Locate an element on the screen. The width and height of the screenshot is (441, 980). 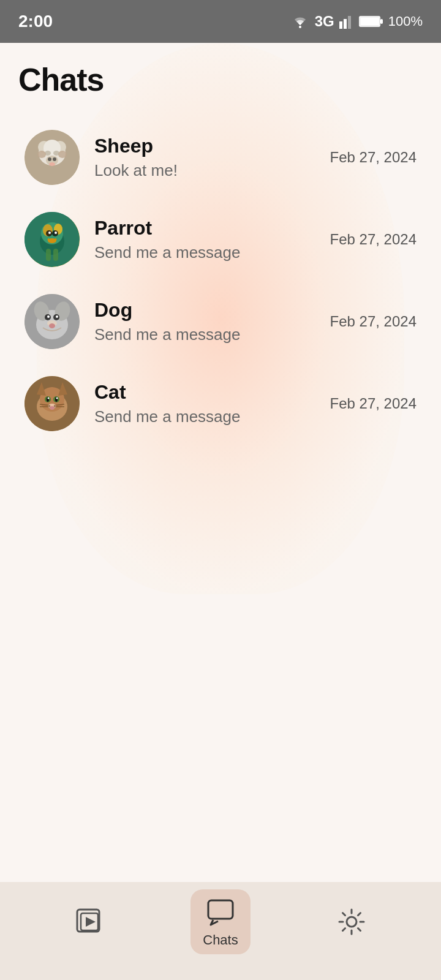
chat-preview-sheep: Look at me! is located at coordinates (209, 170).